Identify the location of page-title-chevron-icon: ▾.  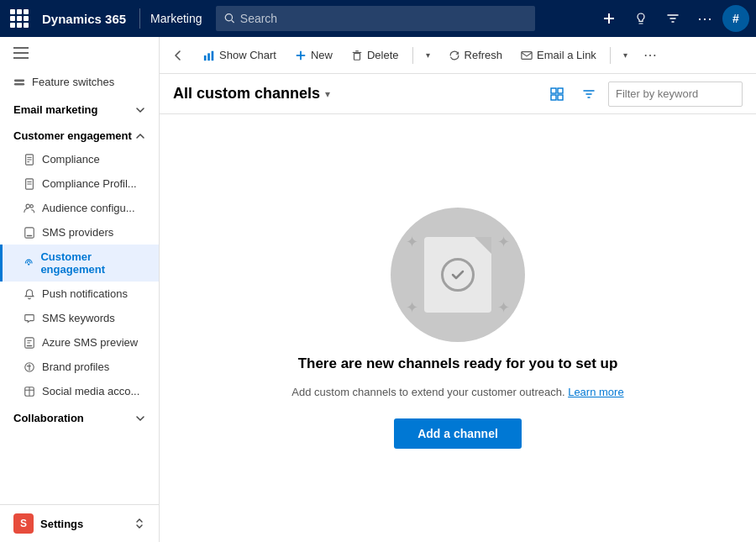
(328, 94).